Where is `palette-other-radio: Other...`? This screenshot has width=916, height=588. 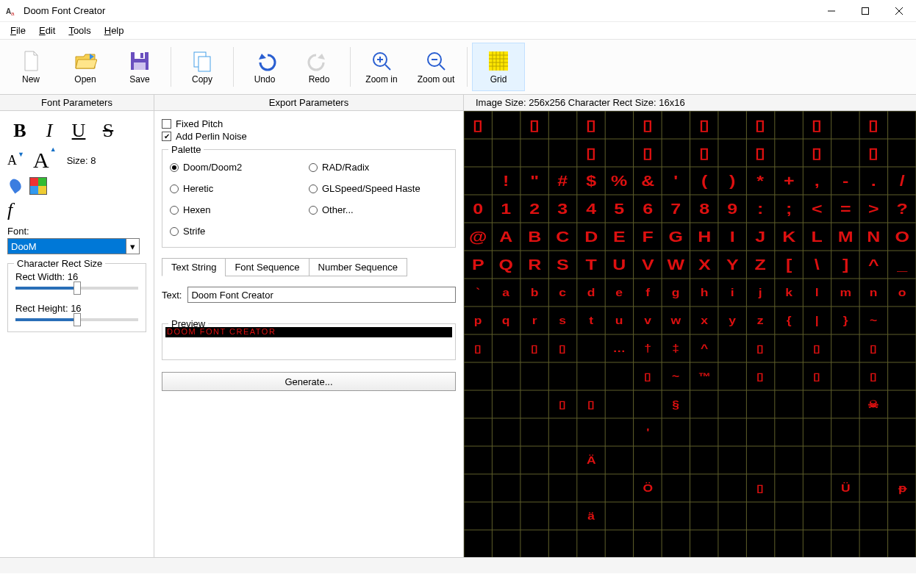 palette-other-radio: Other... is located at coordinates (378, 210).